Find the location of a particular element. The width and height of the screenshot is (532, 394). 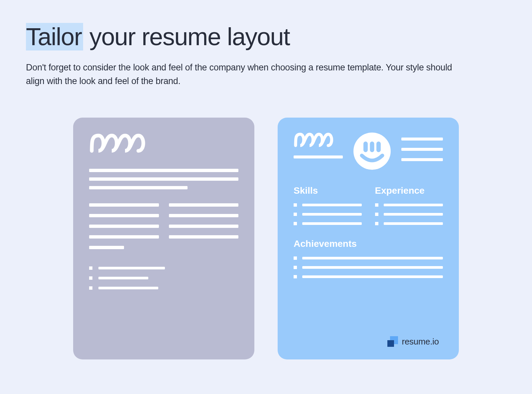

blue-columns: Skills Experience is located at coordinates (368, 205).